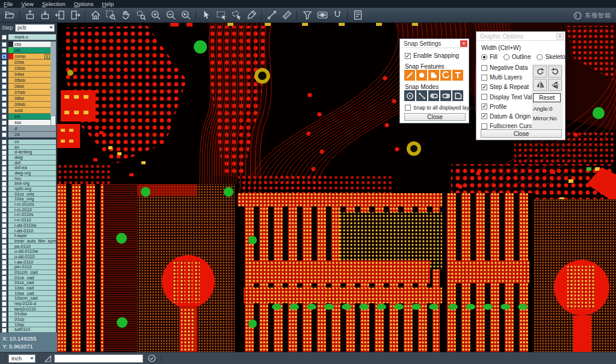 This screenshot has width=616, height=364. What do you see at coordinates (95, 15) in the screenshot?
I see `home-icon` at bounding box center [95, 15].